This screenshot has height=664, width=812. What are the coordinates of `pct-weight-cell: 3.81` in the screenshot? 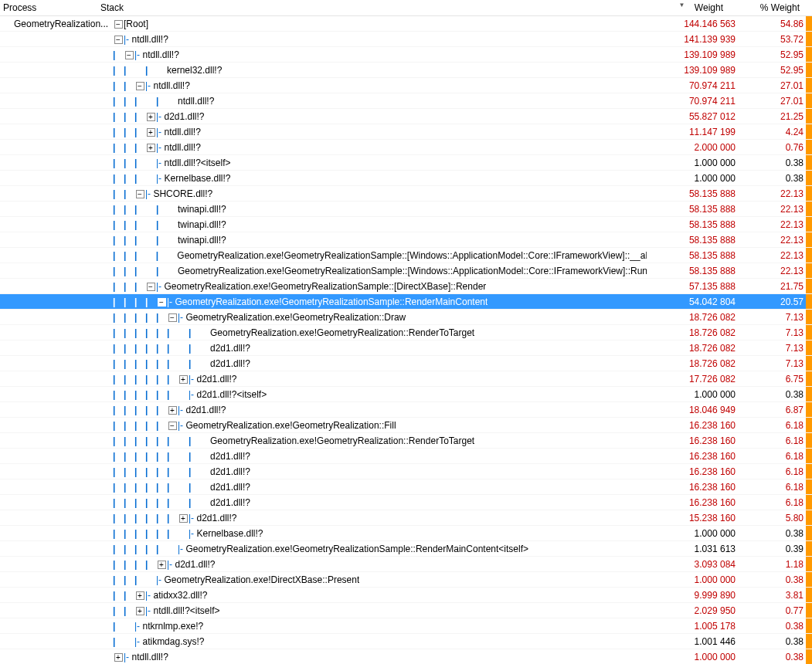 It's located at (774, 595).